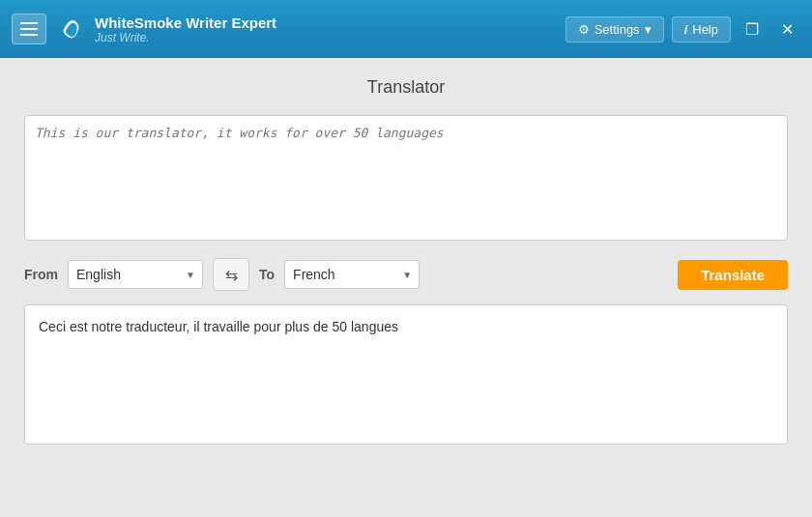 The height and width of the screenshot is (517, 812). Describe the element at coordinates (186, 38) in the screenshot. I see `app-subtitle: Just Write.` at that location.